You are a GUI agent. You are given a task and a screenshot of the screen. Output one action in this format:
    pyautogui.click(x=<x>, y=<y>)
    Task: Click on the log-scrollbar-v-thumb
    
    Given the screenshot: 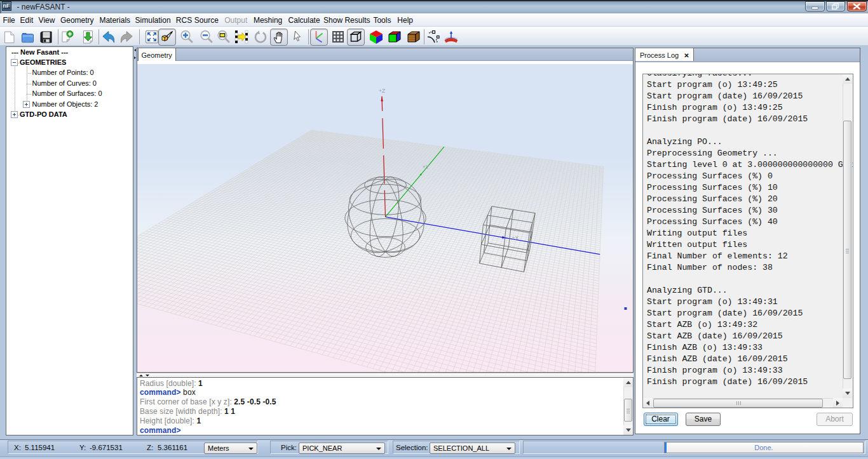 What is the action you would take?
    pyautogui.click(x=848, y=250)
    